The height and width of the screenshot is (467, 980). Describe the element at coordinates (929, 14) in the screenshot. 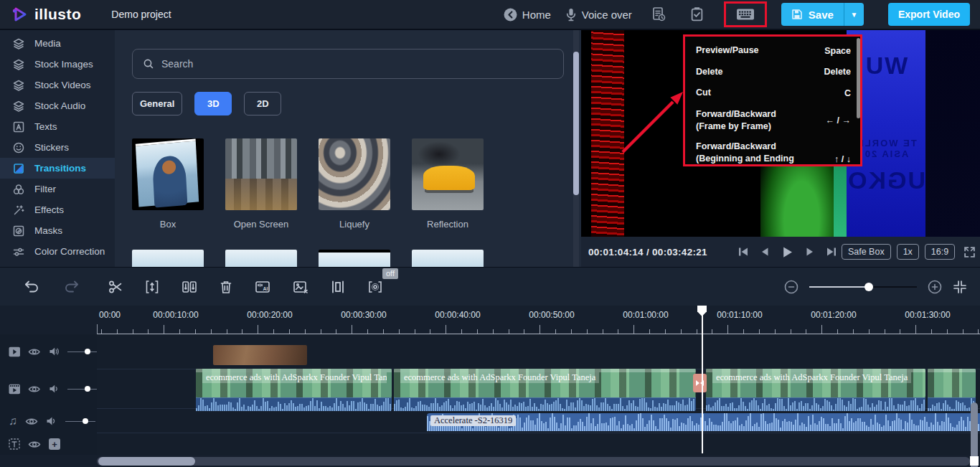

I see `export-video-button: Export Video` at that location.